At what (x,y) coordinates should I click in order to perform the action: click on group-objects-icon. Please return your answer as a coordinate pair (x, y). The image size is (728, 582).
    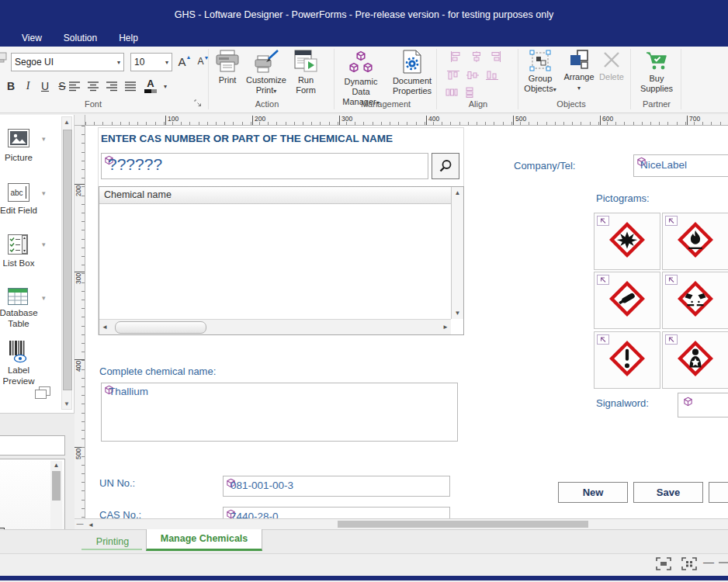
    Looking at the image, I should click on (540, 61).